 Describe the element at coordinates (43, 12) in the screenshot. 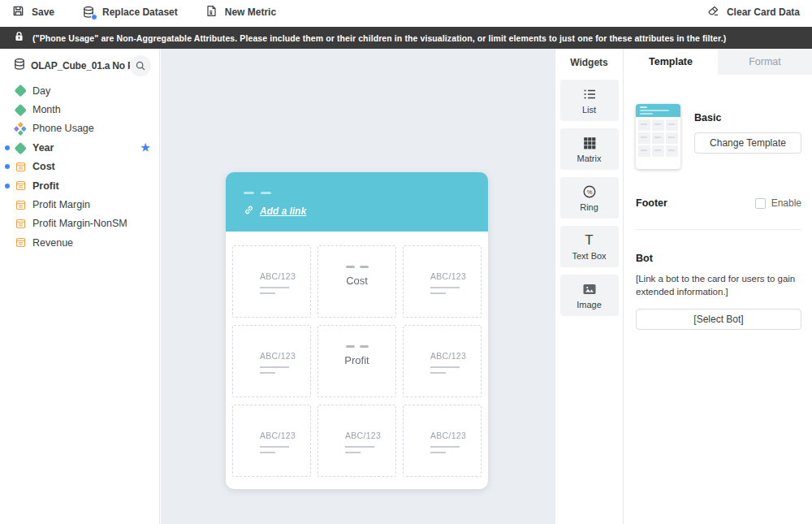

I see `save-label: Save` at that location.